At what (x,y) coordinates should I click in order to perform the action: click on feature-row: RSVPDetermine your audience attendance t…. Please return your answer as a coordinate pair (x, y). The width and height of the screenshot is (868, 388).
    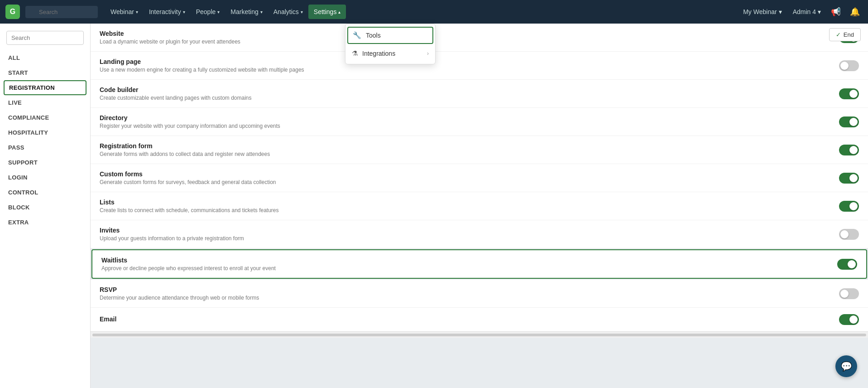
    Looking at the image, I should click on (479, 294).